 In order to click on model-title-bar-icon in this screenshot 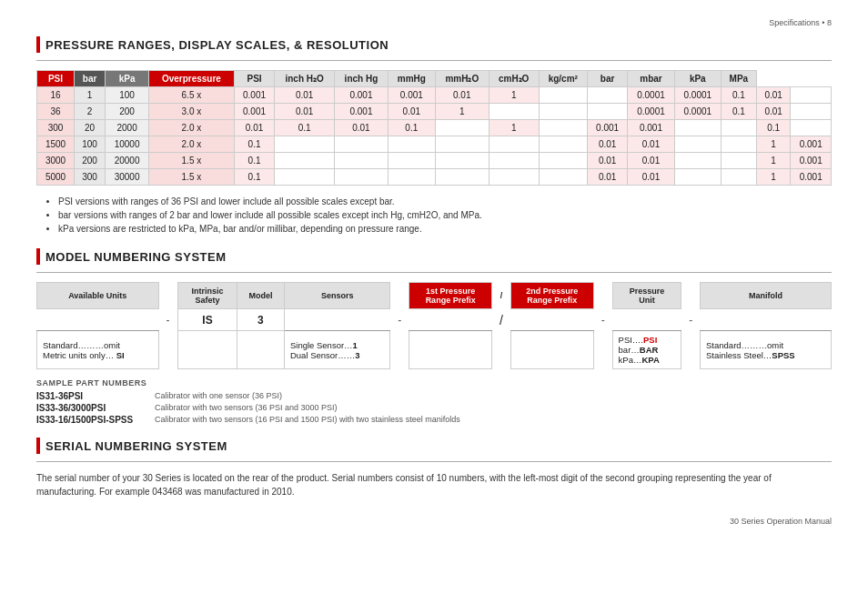, I will do `click(38, 257)`.